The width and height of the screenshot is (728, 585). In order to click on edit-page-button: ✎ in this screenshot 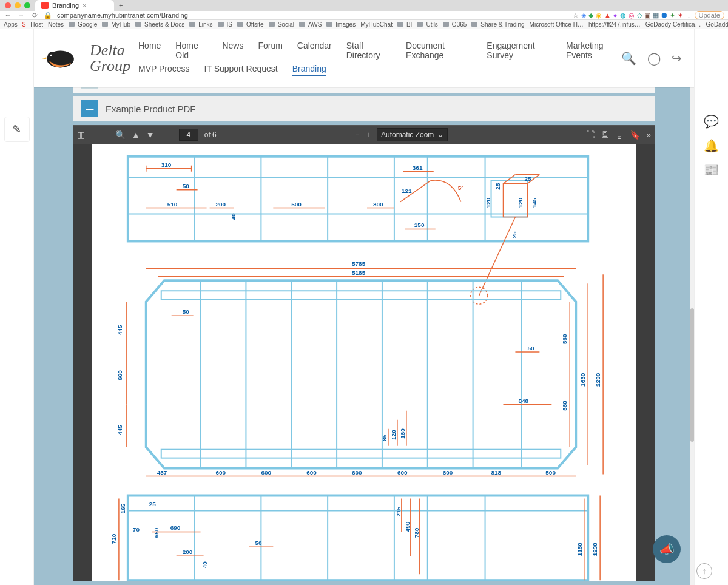, I will do `click(17, 129)`.